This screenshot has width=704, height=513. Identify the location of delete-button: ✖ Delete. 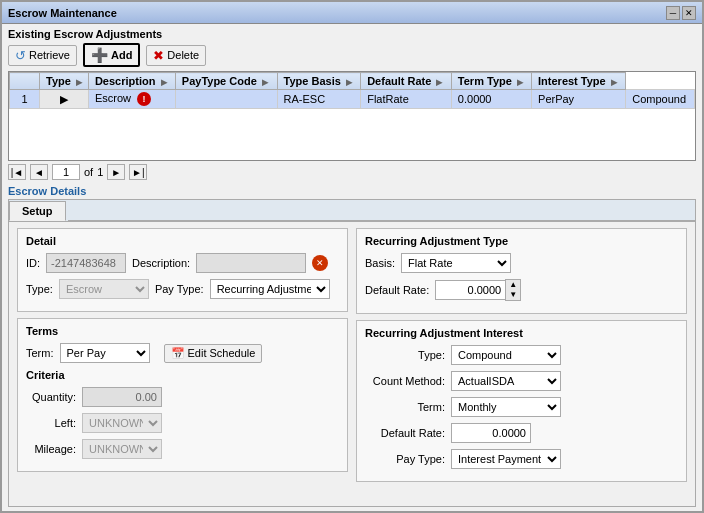
(176, 56).